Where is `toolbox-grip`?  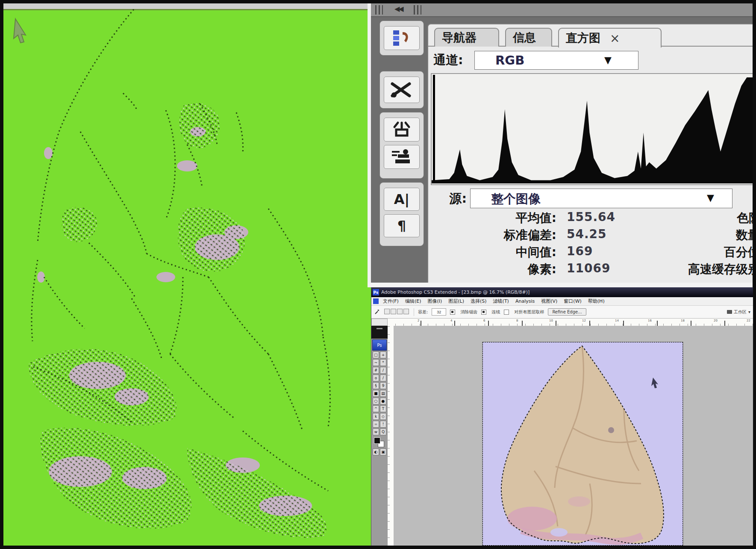 toolbox-grip is located at coordinates (379, 332).